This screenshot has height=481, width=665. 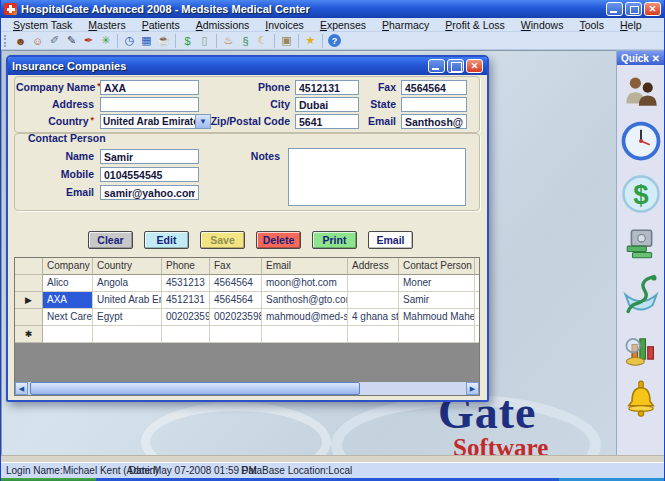 I want to click on delete-button: Delete, so click(x=278, y=240).